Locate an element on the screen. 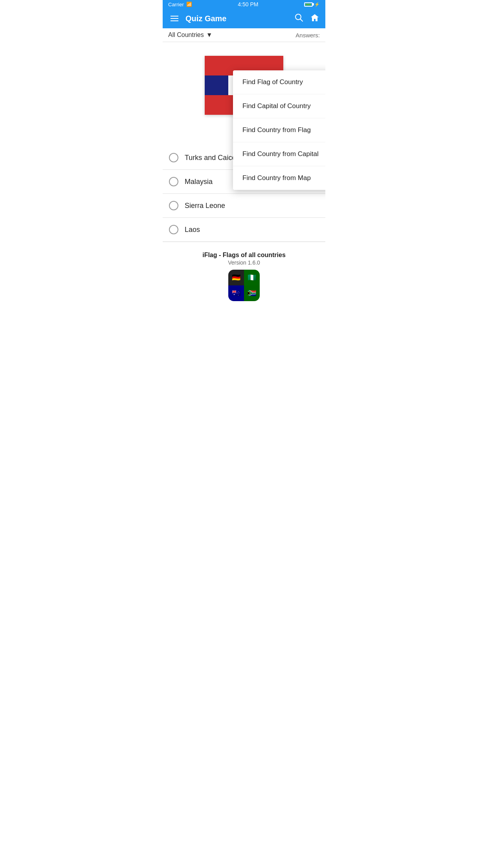  app-version: Version 1.6.0 is located at coordinates (244, 263).